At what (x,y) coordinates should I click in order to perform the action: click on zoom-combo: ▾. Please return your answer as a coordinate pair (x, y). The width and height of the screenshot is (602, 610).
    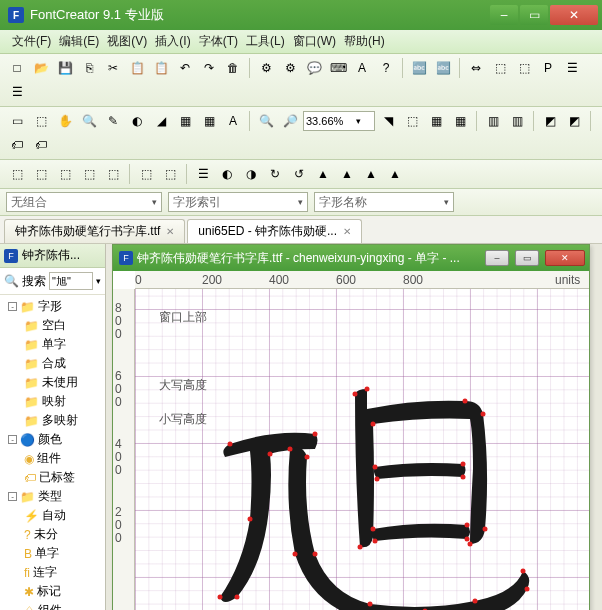
    Looking at the image, I should click on (339, 121).